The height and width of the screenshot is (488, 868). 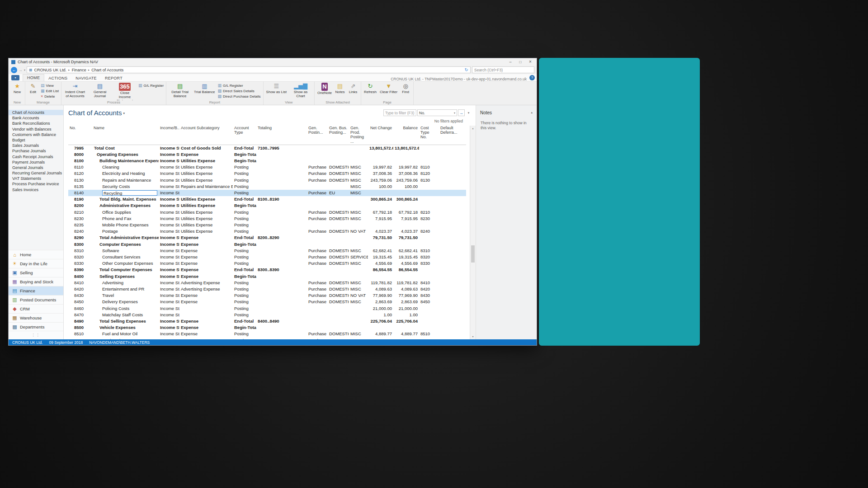 I want to click on ribbon-button-view: ▤View, so click(x=50, y=85).